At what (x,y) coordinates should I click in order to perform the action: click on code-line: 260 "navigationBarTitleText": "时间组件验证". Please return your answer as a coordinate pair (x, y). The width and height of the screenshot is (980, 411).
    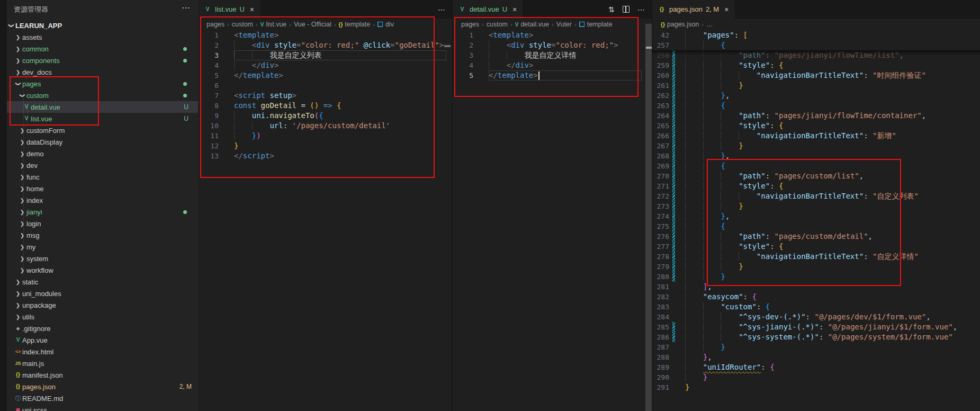
    Looking at the image, I should click on (816, 75).